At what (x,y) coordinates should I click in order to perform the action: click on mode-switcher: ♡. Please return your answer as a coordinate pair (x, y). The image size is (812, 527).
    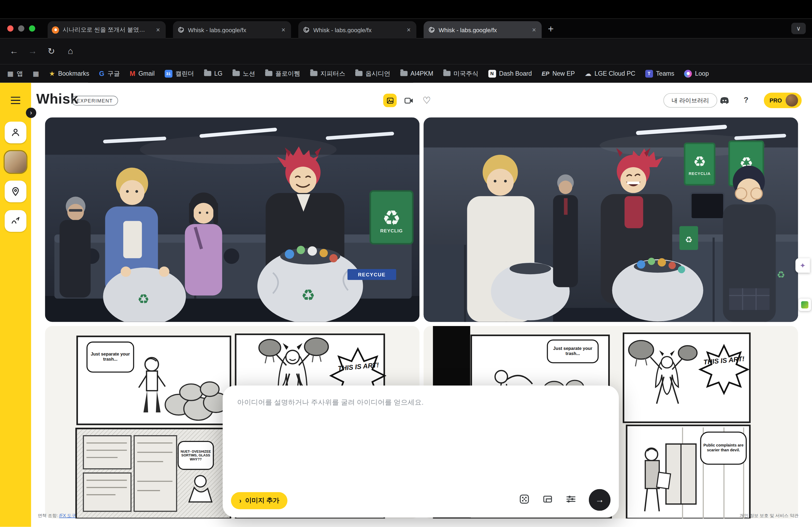
    Looking at the image, I should click on (408, 100).